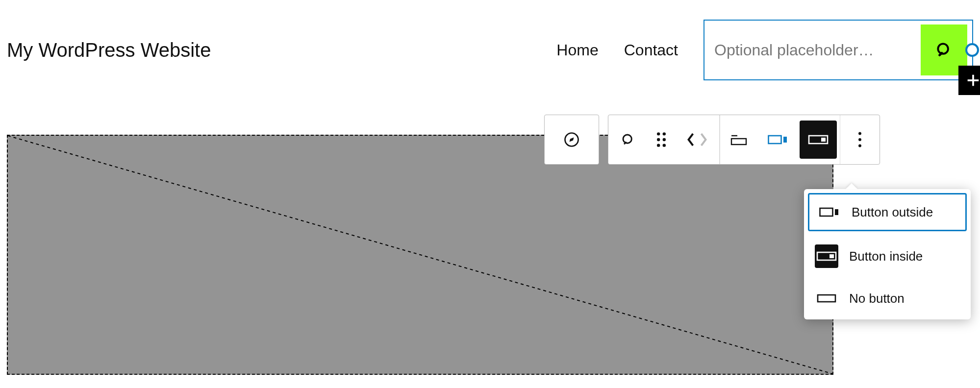  What do you see at coordinates (972, 50) in the screenshot?
I see `resize-handle` at bounding box center [972, 50].